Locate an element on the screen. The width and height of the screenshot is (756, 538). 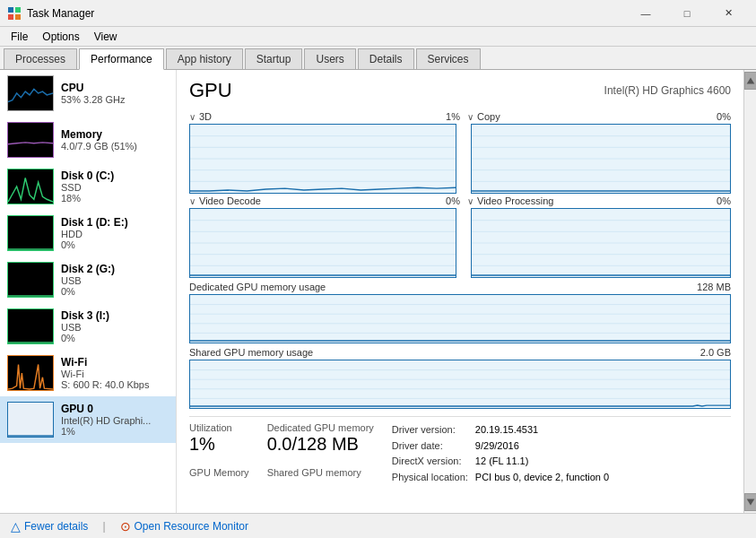
menu-view: View is located at coordinates (106, 37).